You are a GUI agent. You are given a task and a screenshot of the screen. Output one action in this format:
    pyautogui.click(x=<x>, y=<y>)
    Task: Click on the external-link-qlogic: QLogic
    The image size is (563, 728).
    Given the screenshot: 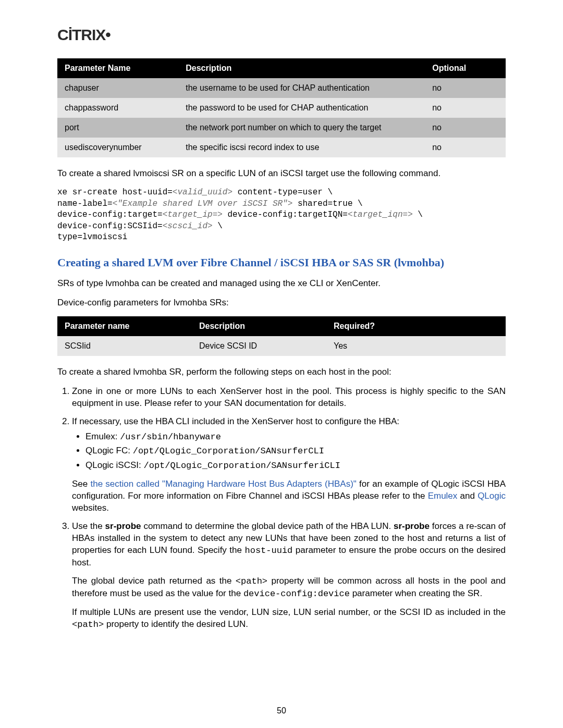 What is the action you would take?
    pyautogui.click(x=492, y=496)
    